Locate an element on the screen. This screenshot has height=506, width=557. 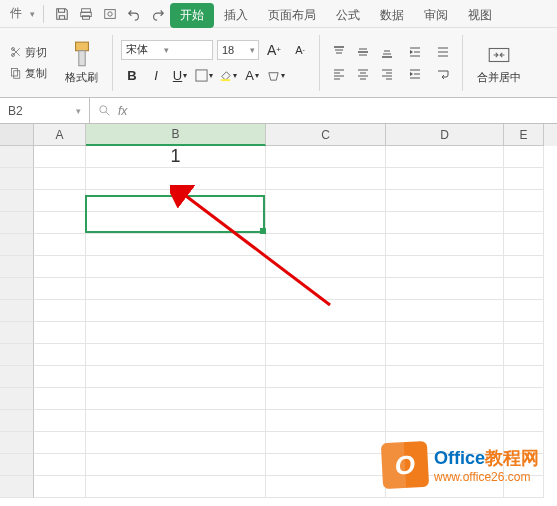
tab-view: 视图 is located at coordinates (480, 16).